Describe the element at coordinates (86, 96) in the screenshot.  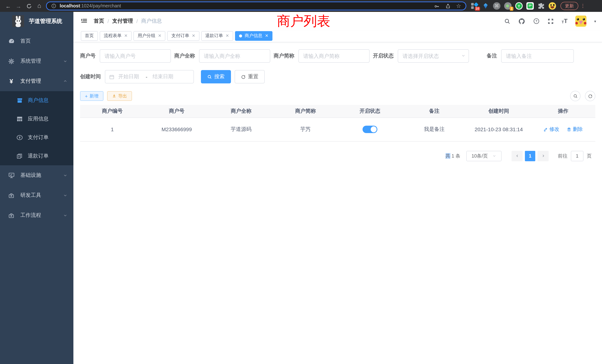
I see `plus-icon: +` at that location.